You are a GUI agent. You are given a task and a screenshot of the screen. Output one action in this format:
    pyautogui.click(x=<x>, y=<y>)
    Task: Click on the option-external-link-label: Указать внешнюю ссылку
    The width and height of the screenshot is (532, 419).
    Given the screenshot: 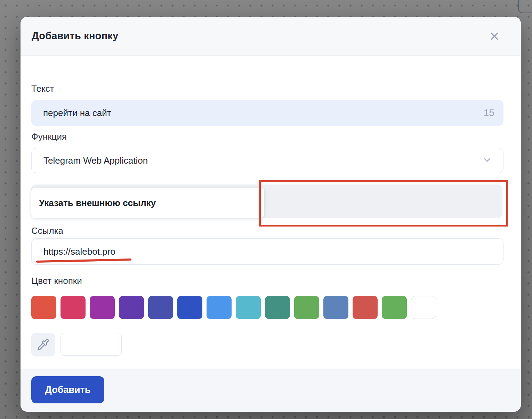 What is the action you would take?
    pyautogui.click(x=97, y=203)
    